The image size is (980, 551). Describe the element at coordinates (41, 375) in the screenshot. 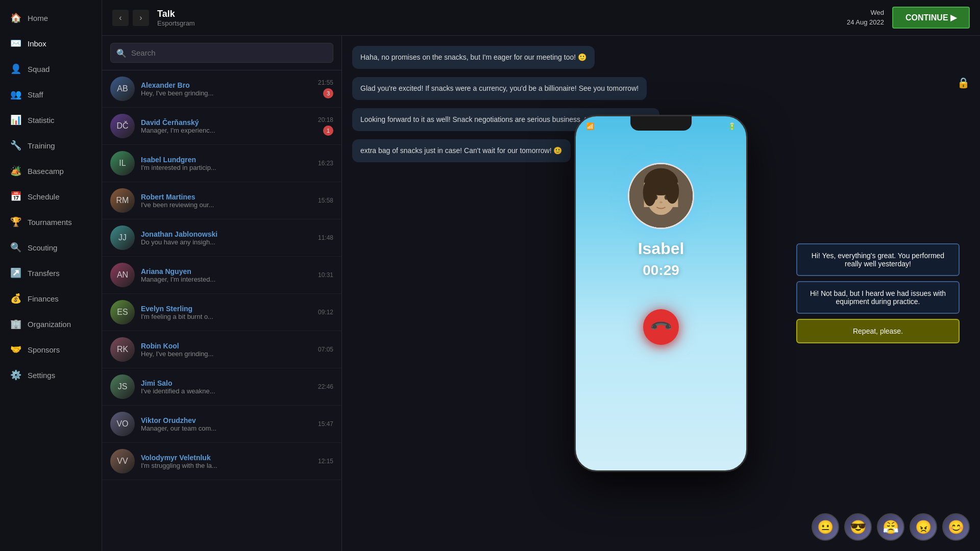

I see `sidebar-label-settings: Settings` at that location.